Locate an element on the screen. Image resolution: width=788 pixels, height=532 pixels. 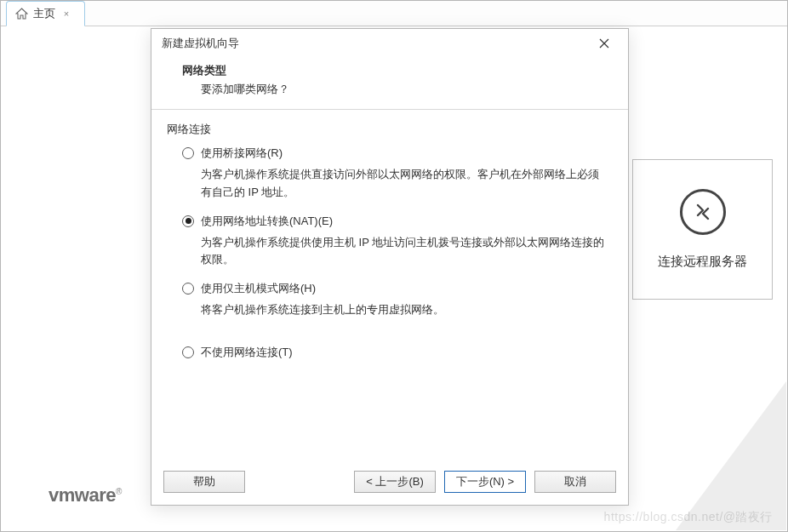
back-button: < 上一步(B) is located at coordinates (395, 482).